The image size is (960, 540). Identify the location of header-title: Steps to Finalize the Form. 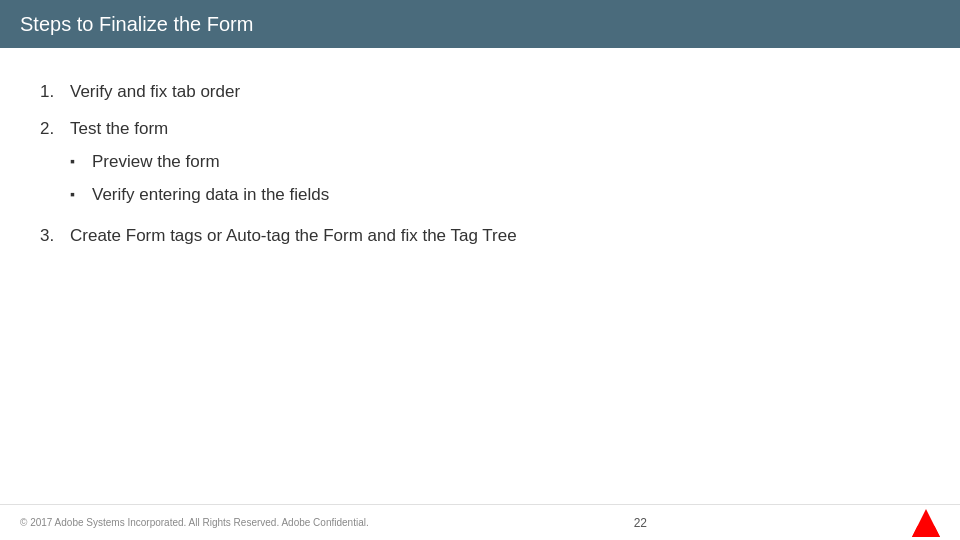
(136, 24).